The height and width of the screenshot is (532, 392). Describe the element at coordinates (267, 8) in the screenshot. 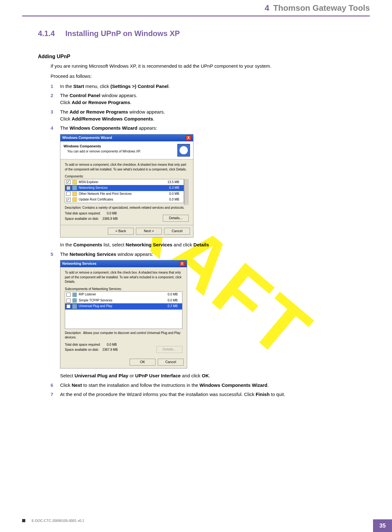

I see `chapter-number: 4` at that location.